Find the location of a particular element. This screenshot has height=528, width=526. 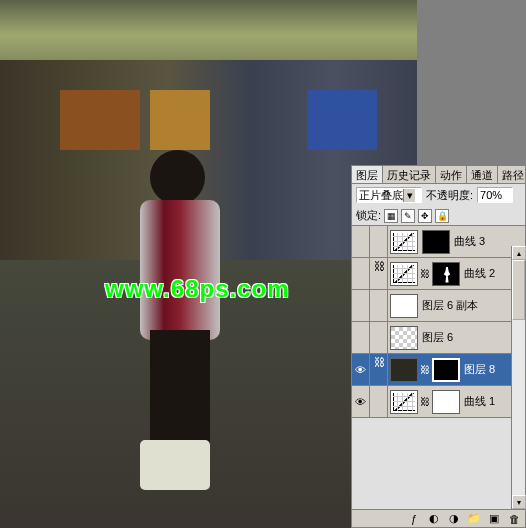

folder-icon: 📁 is located at coordinates (474, 519).